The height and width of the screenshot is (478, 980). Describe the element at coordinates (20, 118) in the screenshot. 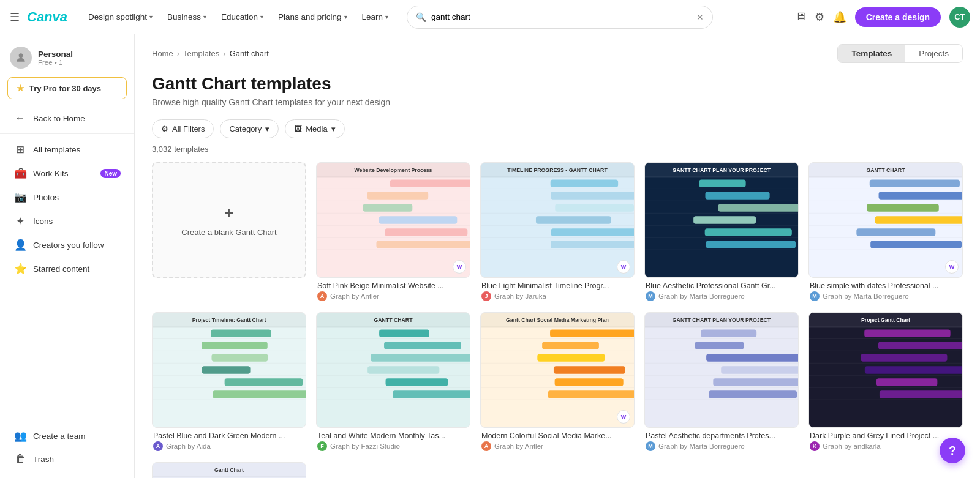

I see `back-icon: ←` at that location.